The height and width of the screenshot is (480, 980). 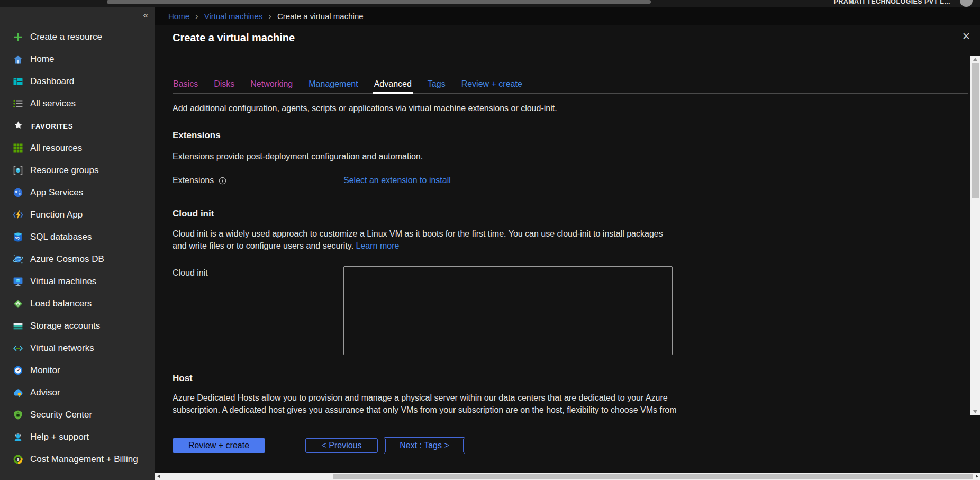 I want to click on next-tags-button: Next : Tags >, so click(x=424, y=446).